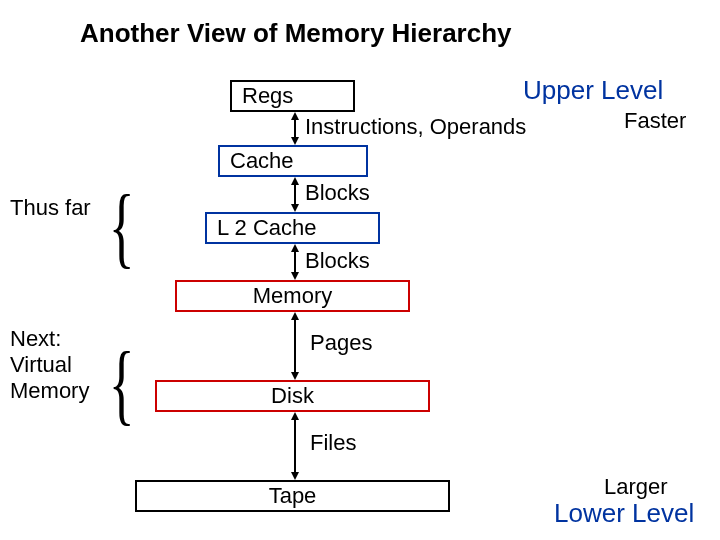 The width and height of the screenshot is (720, 540). Describe the element at coordinates (293, 161) in the screenshot. I see `cache-box: Cache` at that location.